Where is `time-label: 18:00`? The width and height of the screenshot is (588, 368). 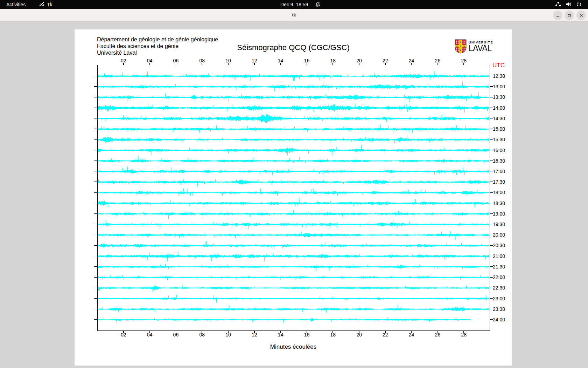
time-label: 18:00 is located at coordinates (499, 192).